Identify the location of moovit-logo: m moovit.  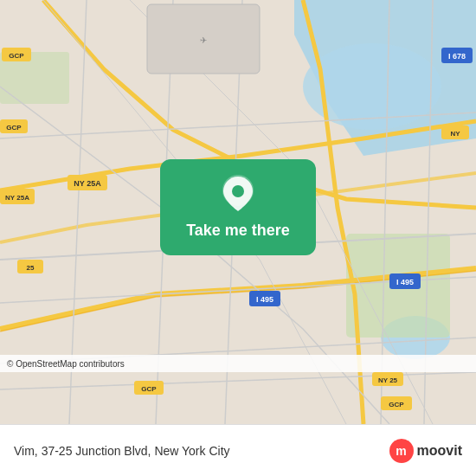
(426, 451).